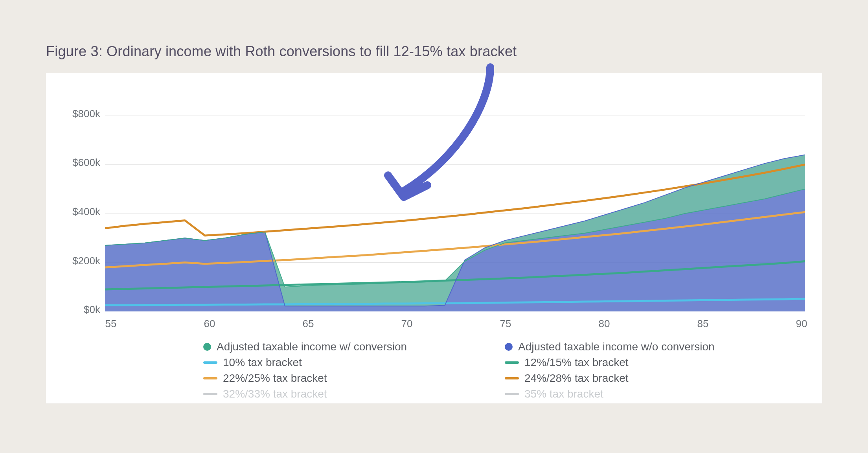 Image resolution: width=868 pixels, height=453 pixels. What do you see at coordinates (564, 394) in the screenshot?
I see `legend-label: 35% tax bracket` at bounding box center [564, 394].